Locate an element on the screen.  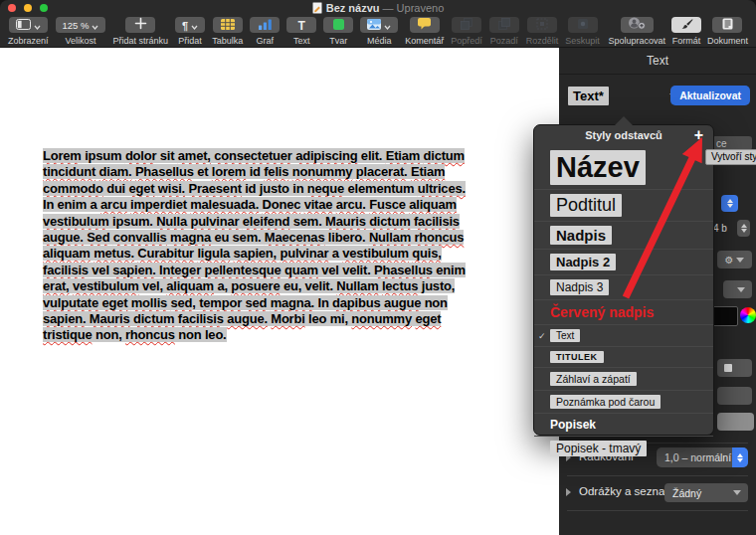
word: vulputate is located at coordinates (71, 302).